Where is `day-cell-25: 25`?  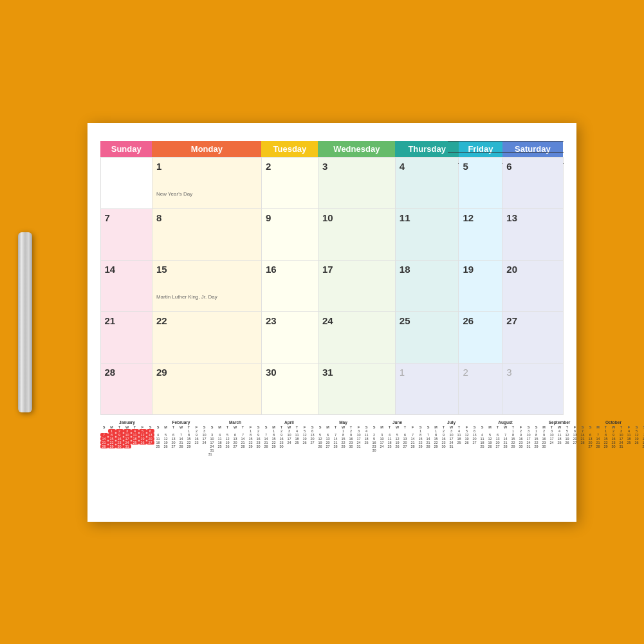
day-cell-25: 25 is located at coordinates (427, 337).